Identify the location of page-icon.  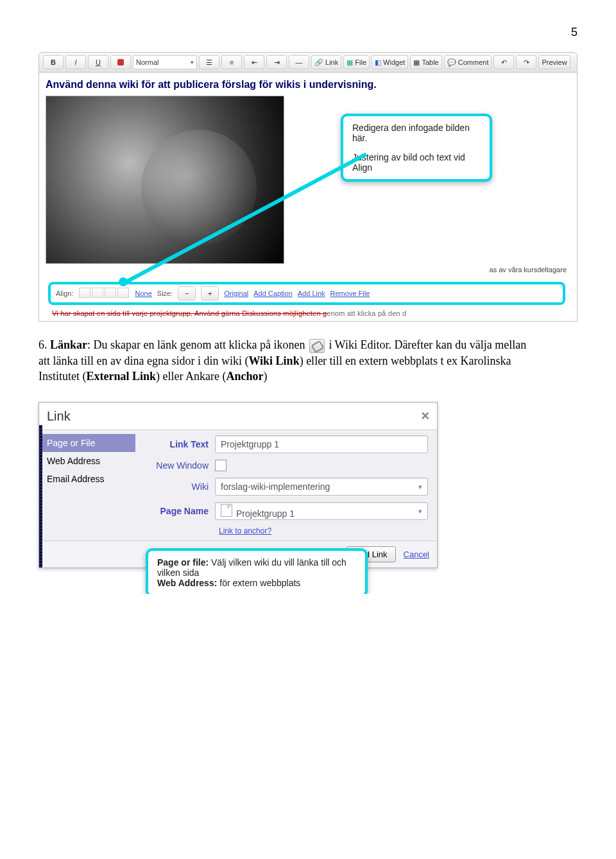
(227, 510).